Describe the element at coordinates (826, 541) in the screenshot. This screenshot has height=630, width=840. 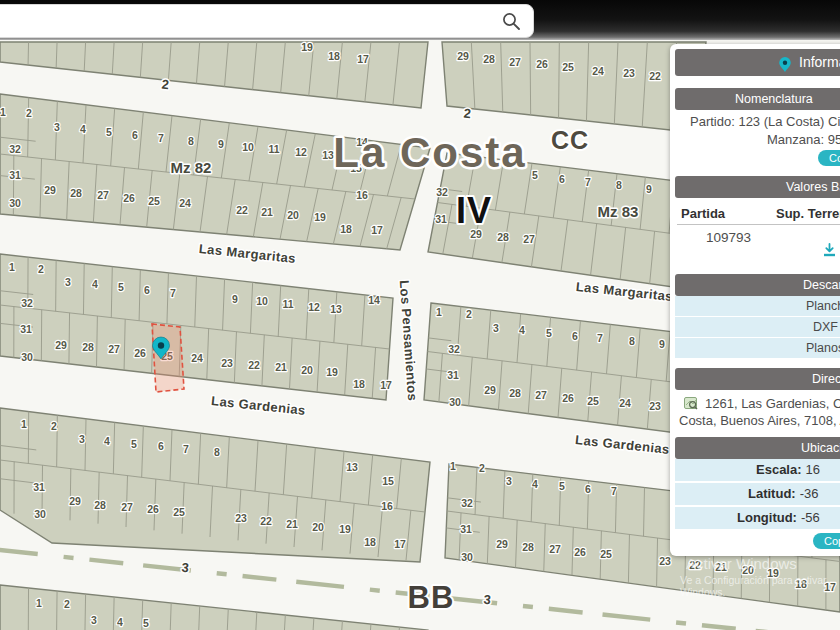
I see `copy-ubicacion-button: Copiar` at that location.